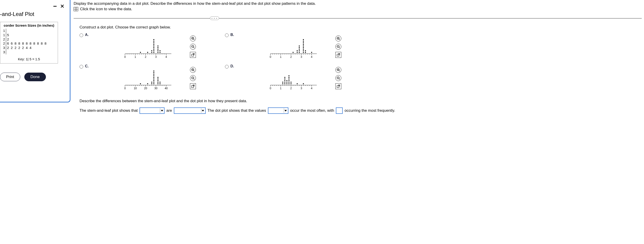 The width and height of the screenshot is (644, 244). I want to click on radio-b, so click(227, 35).